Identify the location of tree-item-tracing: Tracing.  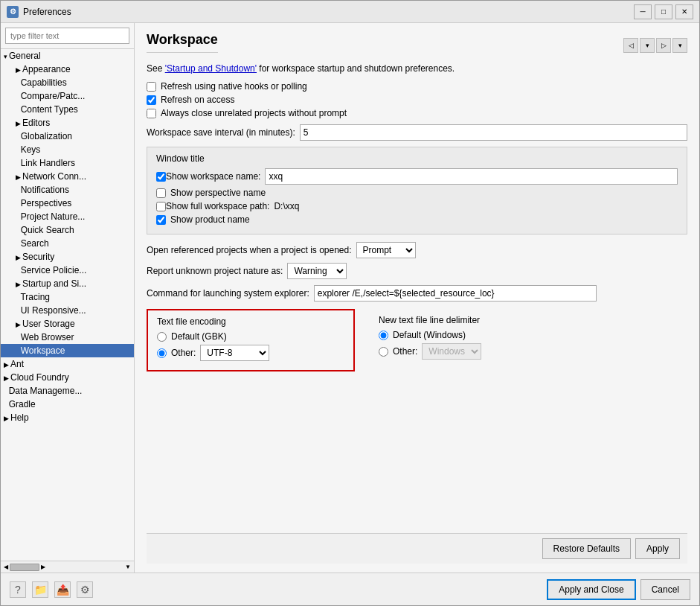
(67, 297).